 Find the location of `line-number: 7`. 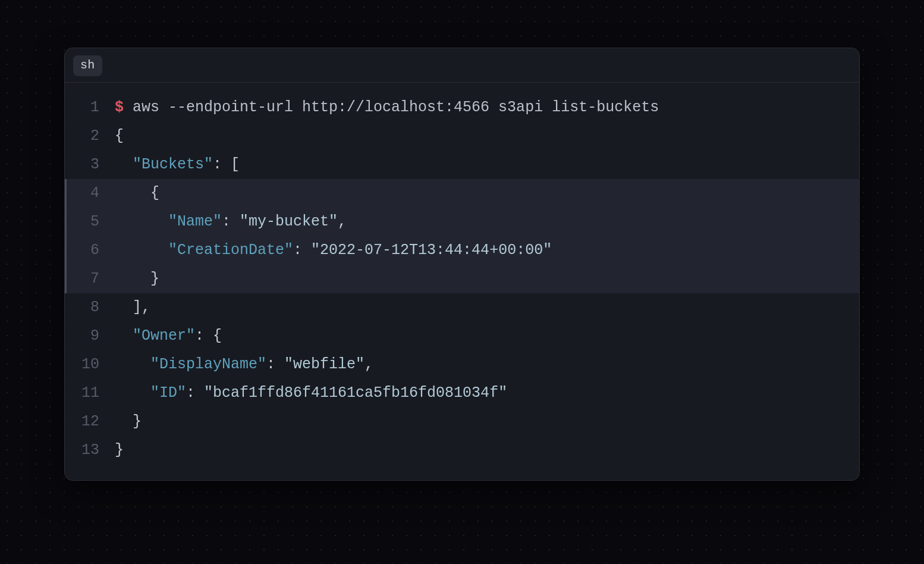

line-number: 7 is located at coordinates (90, 279).